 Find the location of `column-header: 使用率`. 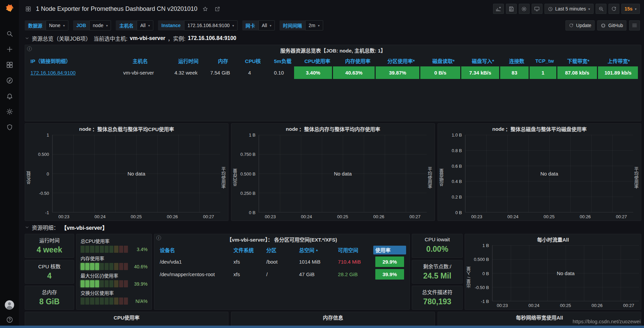

column-header: 使用率 is located at coordinates (390, 250).